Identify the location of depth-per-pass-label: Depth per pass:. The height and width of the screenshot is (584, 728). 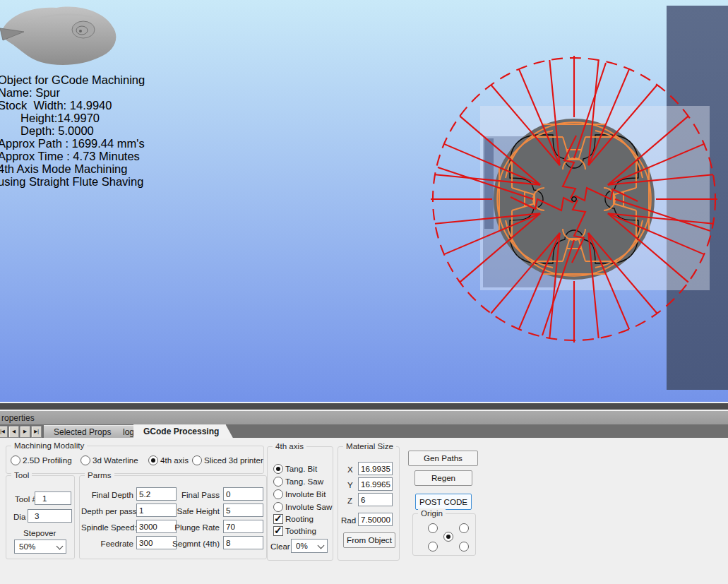
(107, 511).